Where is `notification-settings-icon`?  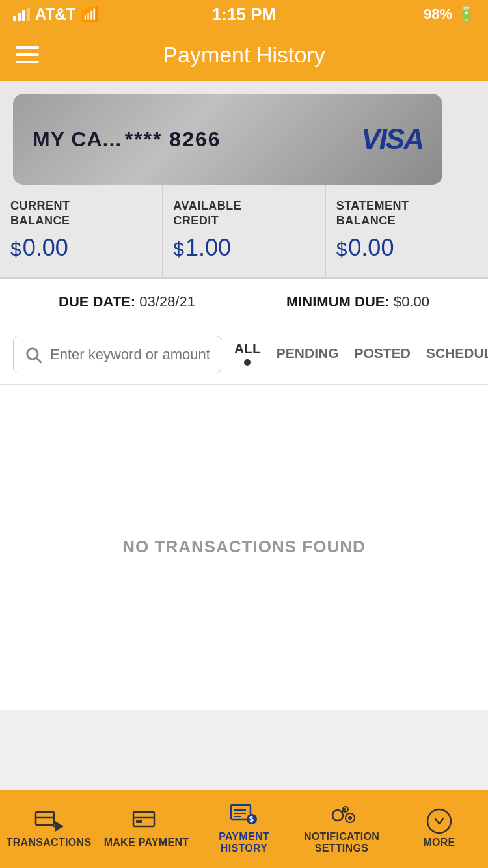 notification-settings-icon is located at coordinates (342, 815).